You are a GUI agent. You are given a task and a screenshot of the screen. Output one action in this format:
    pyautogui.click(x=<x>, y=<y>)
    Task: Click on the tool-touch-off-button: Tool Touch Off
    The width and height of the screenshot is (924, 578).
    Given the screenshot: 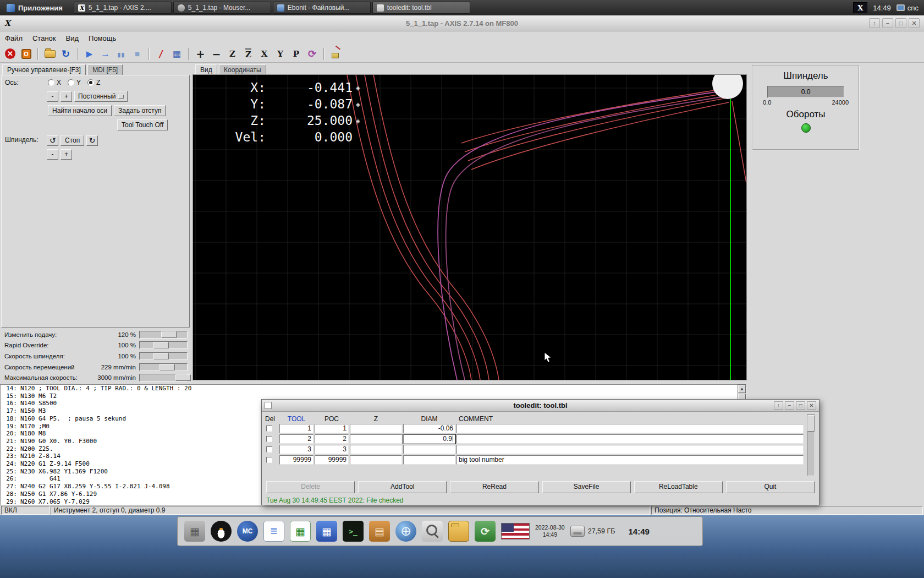 What is the action you would take?
    pyautogui.click(x=142, y=125)
    